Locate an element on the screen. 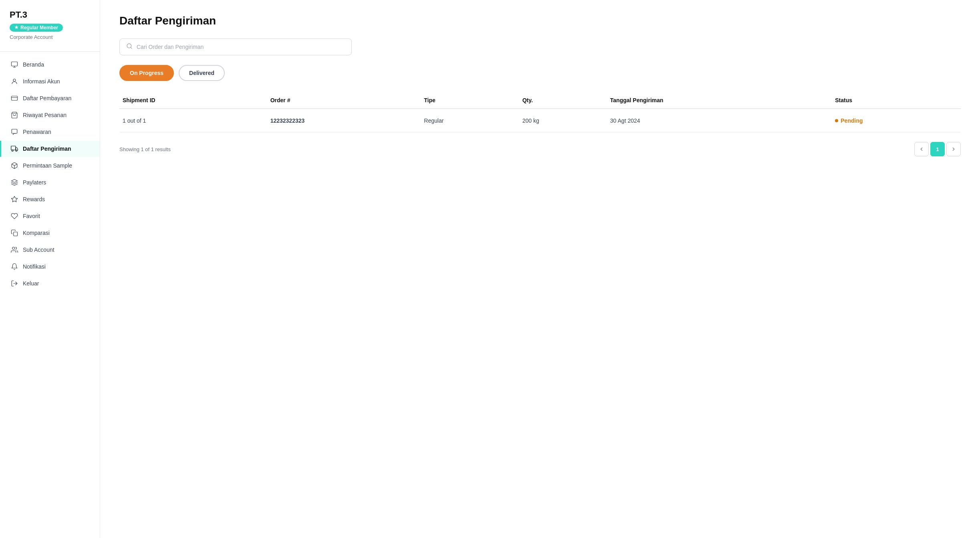 The width and height of the screenshot is (980, 538). sidebar-item-daftar-pembayaran: Daftar Pembayaran is located at coordinates (50, 98).